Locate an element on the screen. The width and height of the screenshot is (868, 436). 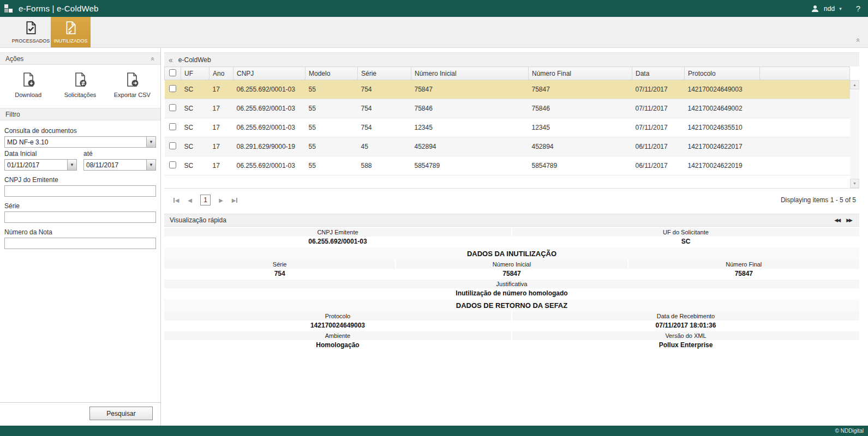
solicitacoes-button: Solicitações is located at coordinates (80, 85).